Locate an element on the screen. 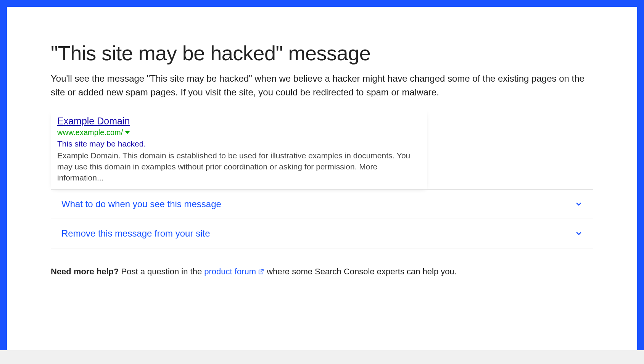 The width and height of the screenshot is (644, 364). search-result-url-row: www.example.com/ is located at coordinates (239, 133).